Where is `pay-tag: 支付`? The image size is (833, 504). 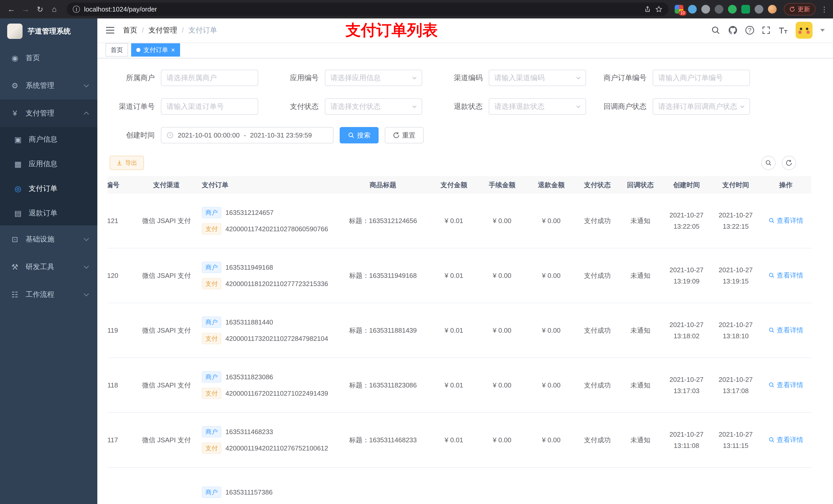 pay-tag: 支付 is located at coordinates (212, 339).